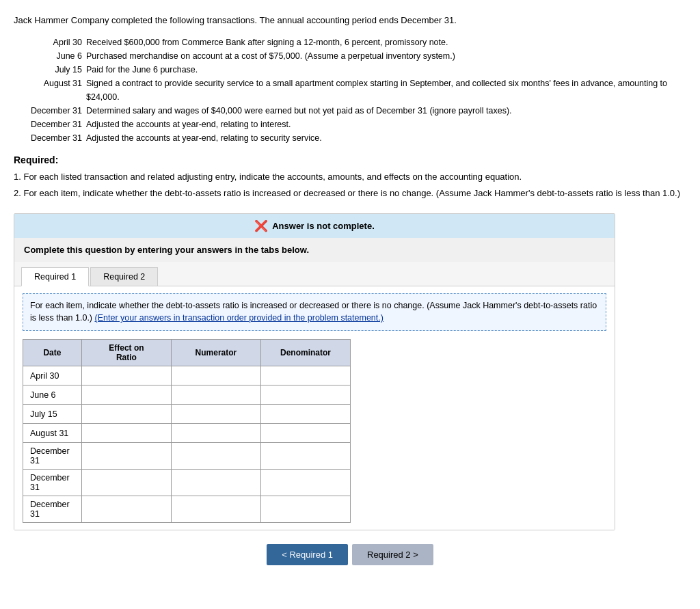 This screenshot has height=609, width=700. I want to click on transaction-row: July 15Paid for the June 6 purchase., so click(357, 70).